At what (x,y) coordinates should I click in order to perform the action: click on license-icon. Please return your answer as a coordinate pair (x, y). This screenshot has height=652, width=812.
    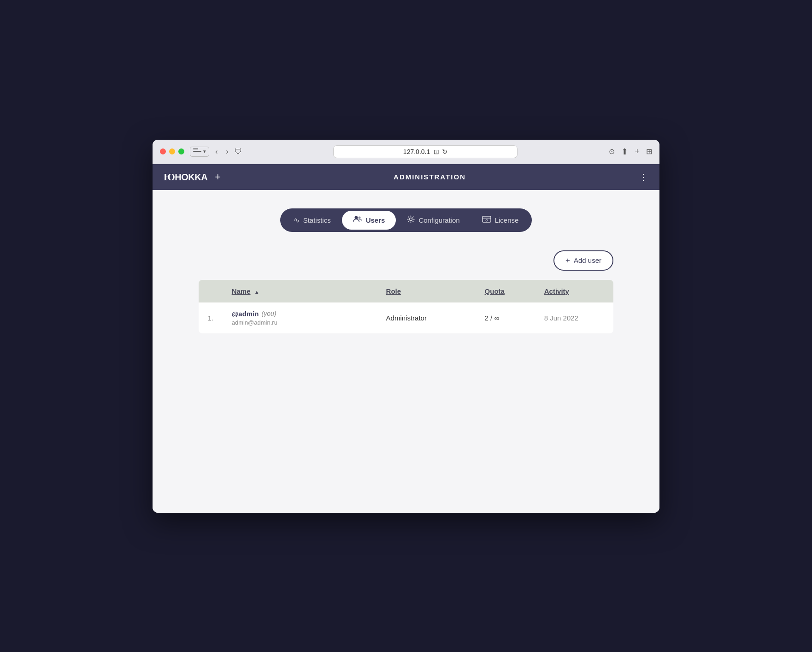
    Looking at the image, I should click on (487, 220).